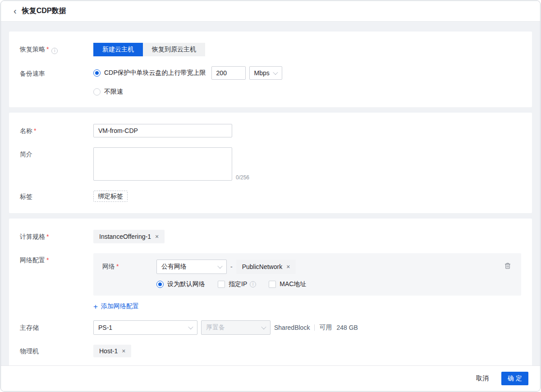 The width and height of the screenshot is (541, 392). Describe the element at coordinates (57, 259) in the screenshot. I see `network-config-label: 网络配置*` at that location.